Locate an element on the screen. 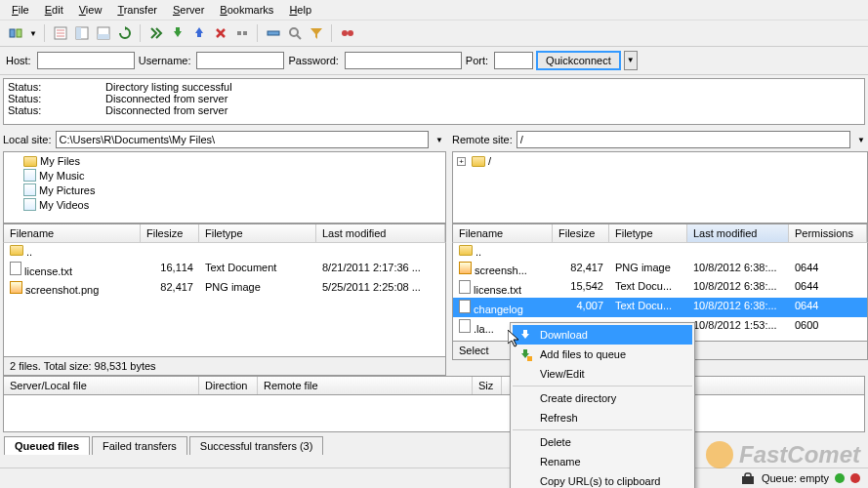 The width and height of the screenshot is (868, 488). file-icon is located at coordinates (465, 326).